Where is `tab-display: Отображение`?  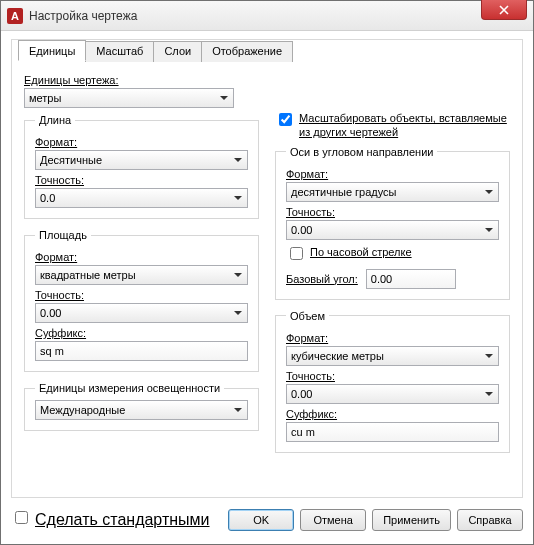
tab-display: Отображение is located at coordinates (247, 52).